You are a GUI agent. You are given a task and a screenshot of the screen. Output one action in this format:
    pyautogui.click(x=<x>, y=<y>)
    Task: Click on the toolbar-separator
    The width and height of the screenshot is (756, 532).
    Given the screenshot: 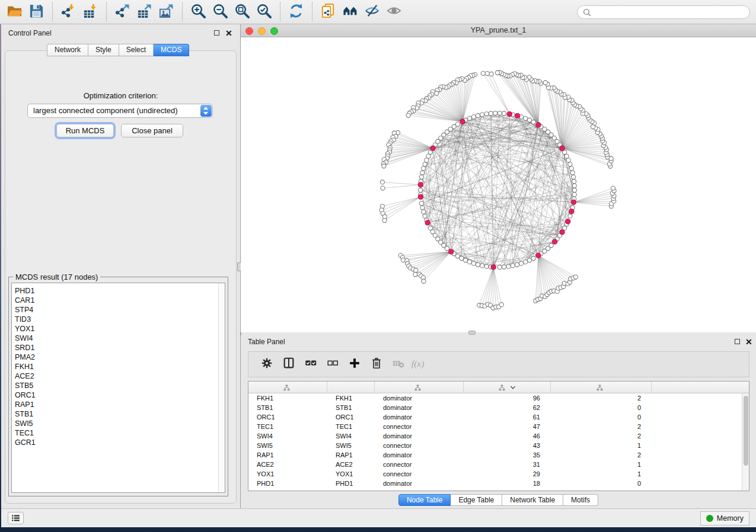 What is the action you would take?
    pyautogui.click(x=107, y=12)
    